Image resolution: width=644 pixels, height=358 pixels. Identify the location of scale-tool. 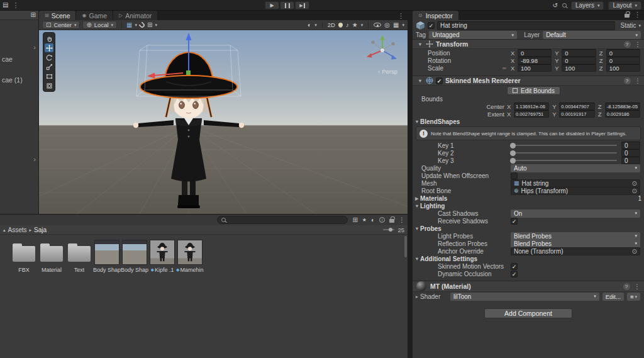
(49, 67).